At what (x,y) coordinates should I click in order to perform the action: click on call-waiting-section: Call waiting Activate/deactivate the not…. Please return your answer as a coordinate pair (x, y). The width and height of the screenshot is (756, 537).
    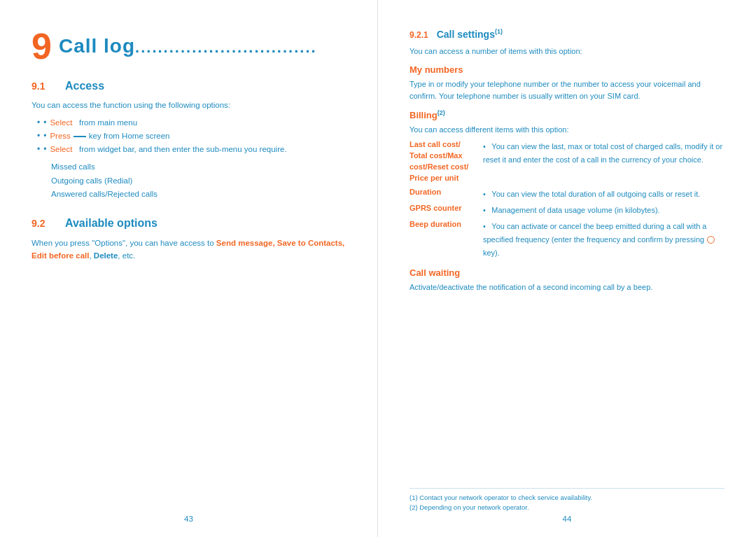
    Looking at the image, I should click on (567, 280).